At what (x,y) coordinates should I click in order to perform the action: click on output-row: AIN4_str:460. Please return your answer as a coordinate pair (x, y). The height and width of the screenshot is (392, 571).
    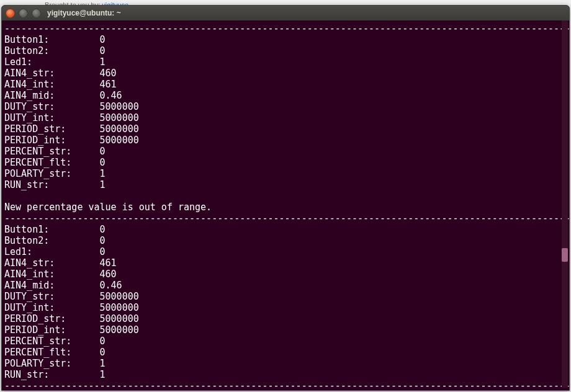
    Looking at the image, I should click on (285, 73).